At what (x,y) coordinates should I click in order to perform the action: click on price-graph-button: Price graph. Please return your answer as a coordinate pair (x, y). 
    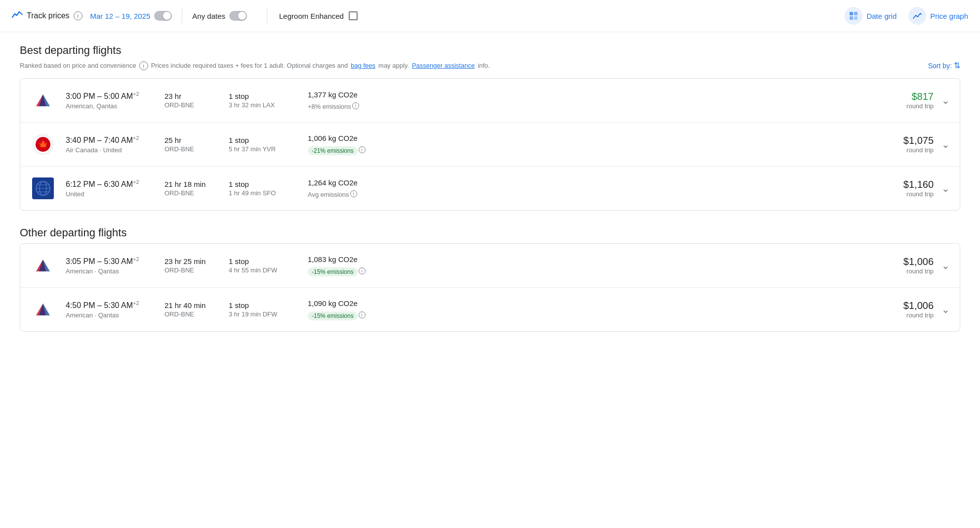
    Looking at the image, I should click on (939, 16).